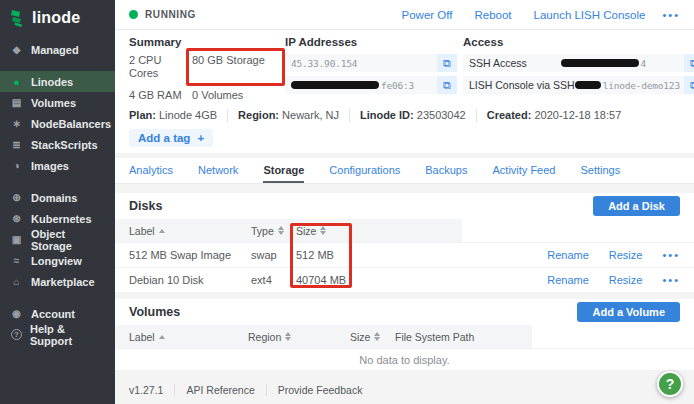 This screenshot has height=404, width=694. What do you see at coordinates (58, 314) in the screenshot?
I see `sidebar-item-account: ◉ Account` at bounding box center [58, 314].